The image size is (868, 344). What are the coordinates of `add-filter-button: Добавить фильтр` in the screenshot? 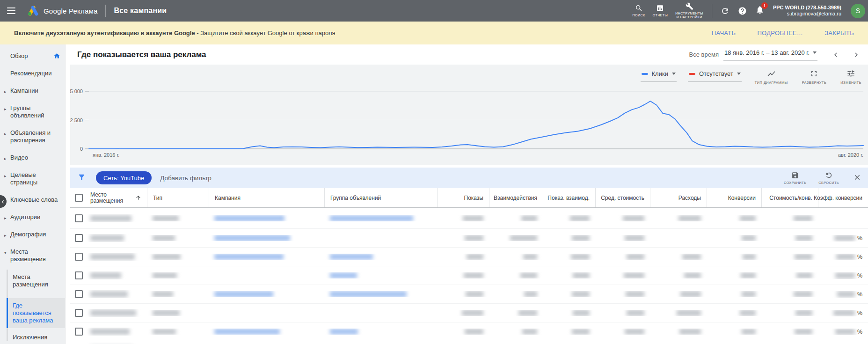 It's located at (186, 178).